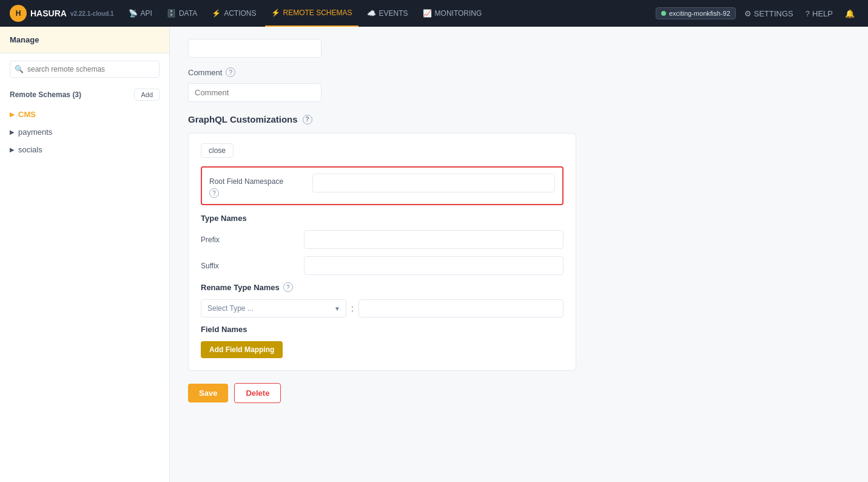  Describe the element at coordinates (434, 266) in the screenshot. I see `suffix-input-wrap: _suffix` at that location.